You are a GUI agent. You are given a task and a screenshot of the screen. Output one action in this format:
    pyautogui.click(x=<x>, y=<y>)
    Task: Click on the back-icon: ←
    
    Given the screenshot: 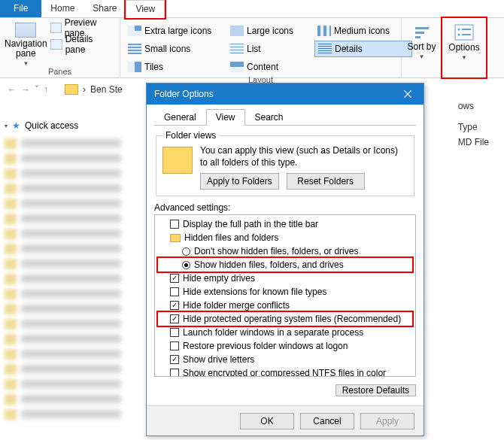 What is the action you would take?
    pyautogui.click(x=12, y=90)
    